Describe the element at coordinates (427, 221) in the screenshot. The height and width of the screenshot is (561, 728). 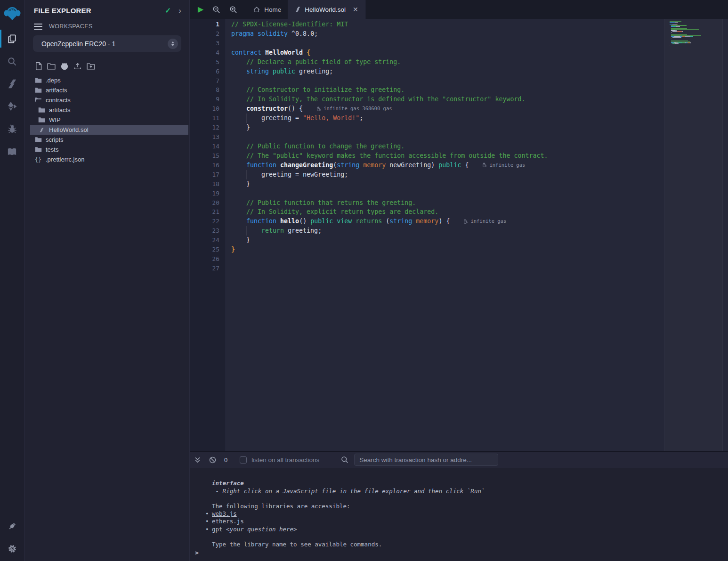
I see `code-line-22: 22 function hello() public view returns …` at that location.